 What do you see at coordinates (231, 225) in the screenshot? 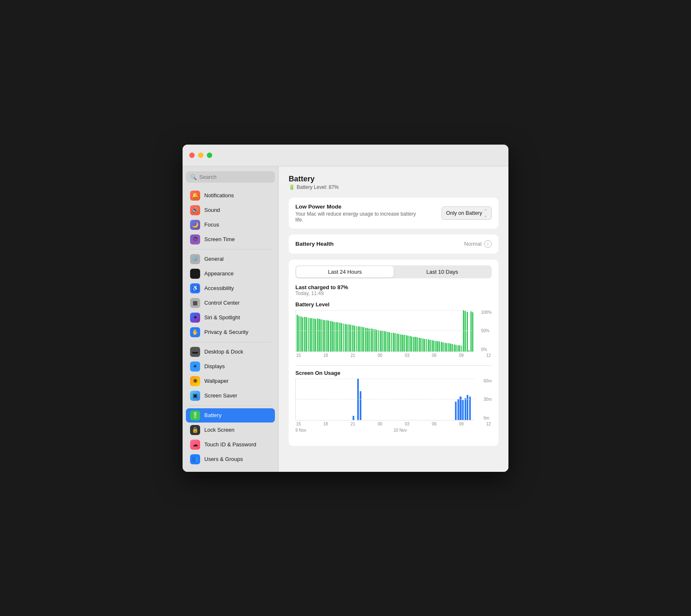
I see `sidebar-item-focus: 🌙Focus` at bounding box center [231, 225].